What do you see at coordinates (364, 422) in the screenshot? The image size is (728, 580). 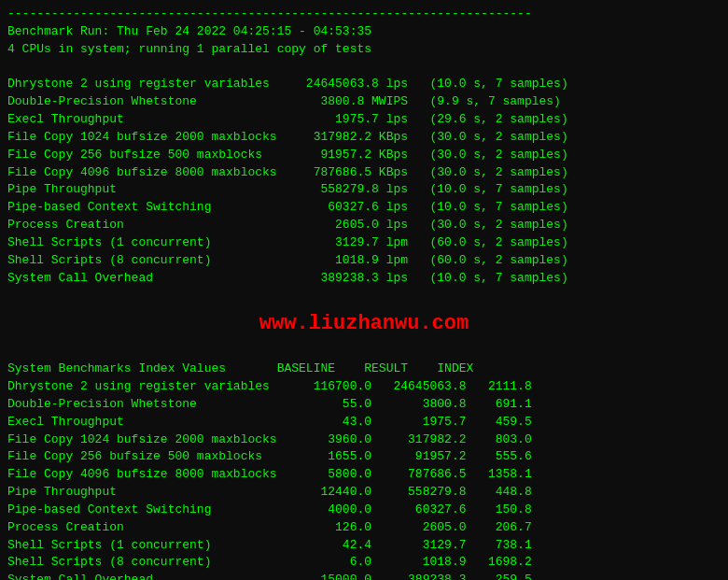 I see `index-row: Execl Throughput 43.0 1975.7 459.5` at bounding box center [364, 422].